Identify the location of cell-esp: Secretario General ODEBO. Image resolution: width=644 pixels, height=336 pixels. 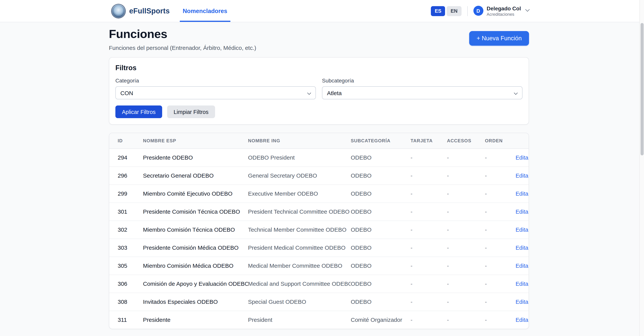
(196, 175).